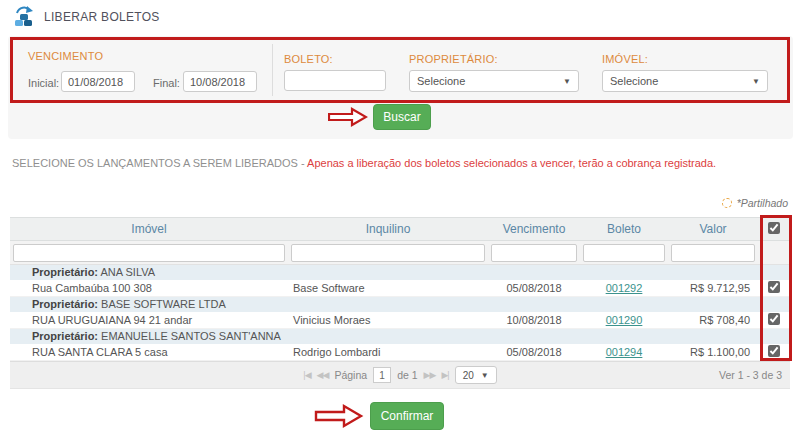 This screenshot has height=440, width=800. What do you see at coordinates (98, 82) in the screenshot?
I see `inicial-date-input` at bounding box center [98, 82].